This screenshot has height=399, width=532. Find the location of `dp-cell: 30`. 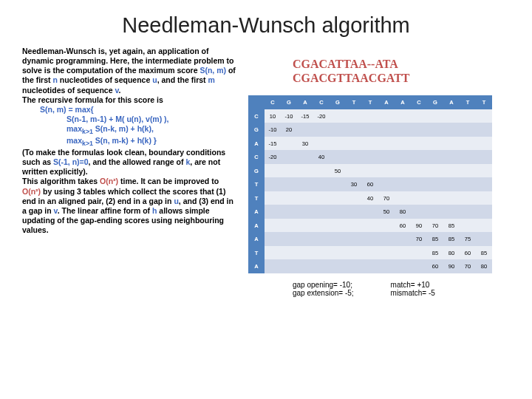

dp-cell: 30 is located at coordinates (354, 185).